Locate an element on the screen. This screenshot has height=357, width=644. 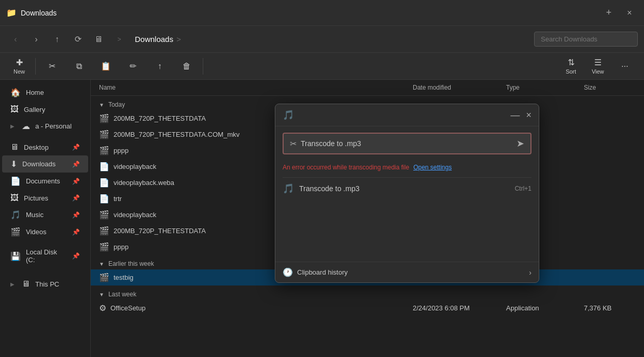
section-lastweek-label: Last week is located at coordinates (122, 294).